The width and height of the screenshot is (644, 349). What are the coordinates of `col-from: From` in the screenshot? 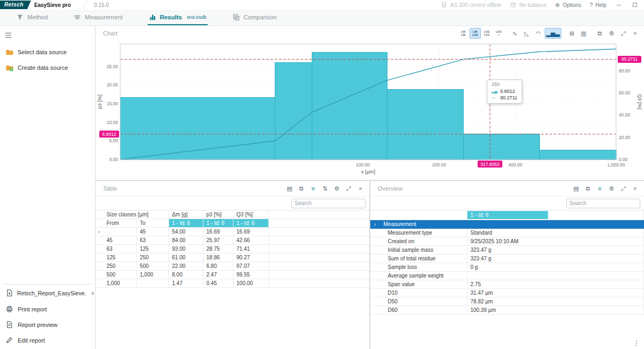 It's located at (120, 223).